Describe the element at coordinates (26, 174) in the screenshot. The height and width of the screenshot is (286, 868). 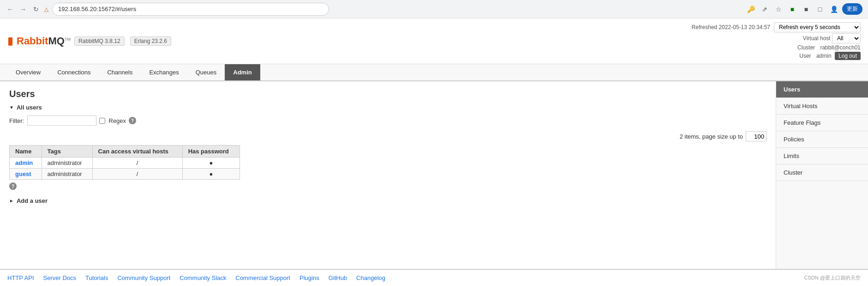
I see `cell-name: guest` at that location.